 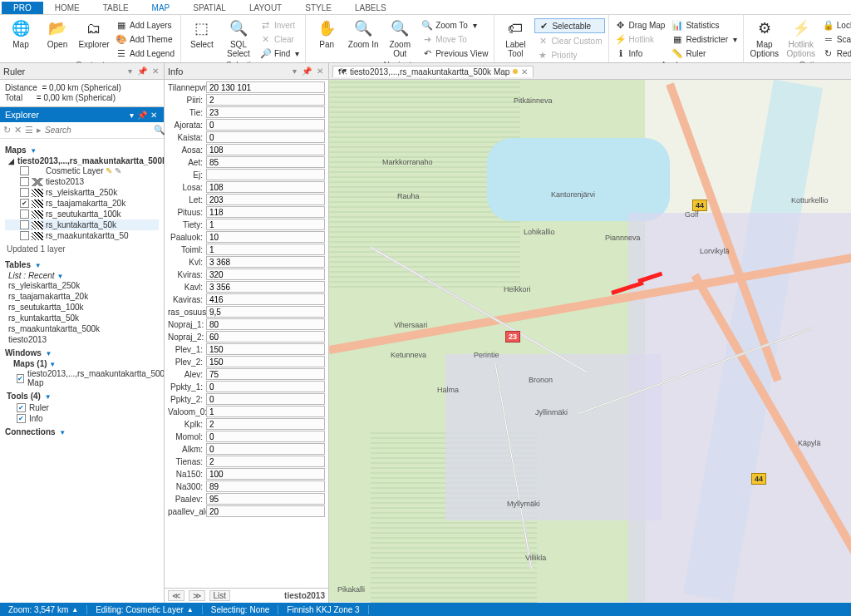 What do you see at coordinates (7, 131) in the screenshot?
I see `refresh-icon: ↻` at bounding box center [7, 131].